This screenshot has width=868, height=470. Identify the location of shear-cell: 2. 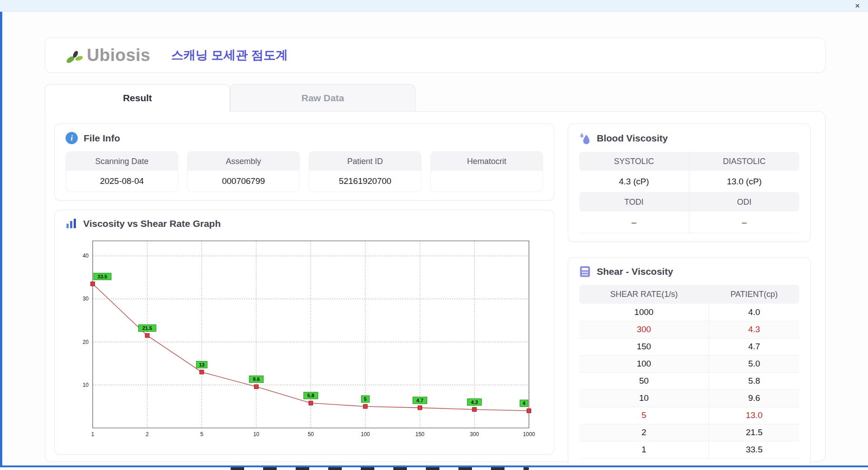
(644, 432).